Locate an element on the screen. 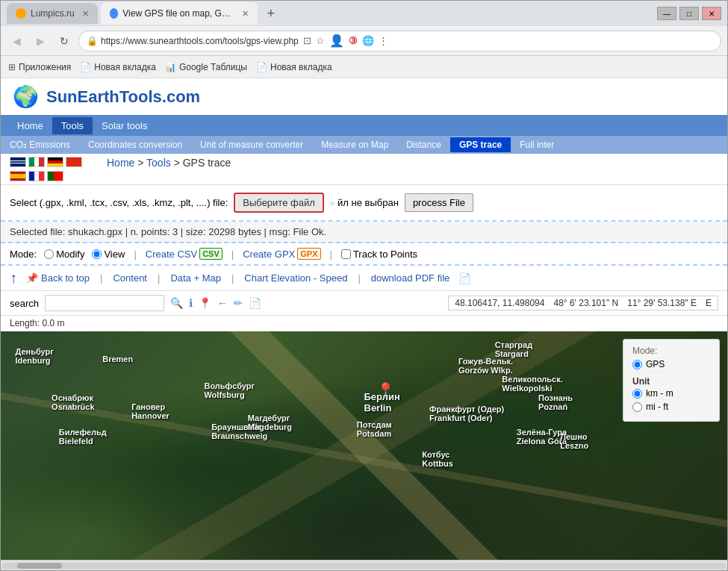 The height and width of the screenshot is (571, 728). data-map-link: Data + Map is located at coordinates (196, 278).